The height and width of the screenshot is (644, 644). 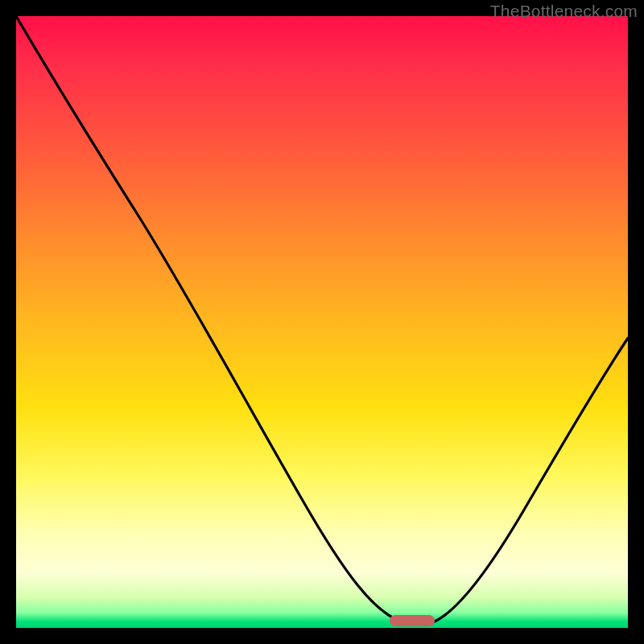 What do you see at coordinates (412, 621) in the screenshot?
I see `optimal-marker` at bounding box center [412, 621].